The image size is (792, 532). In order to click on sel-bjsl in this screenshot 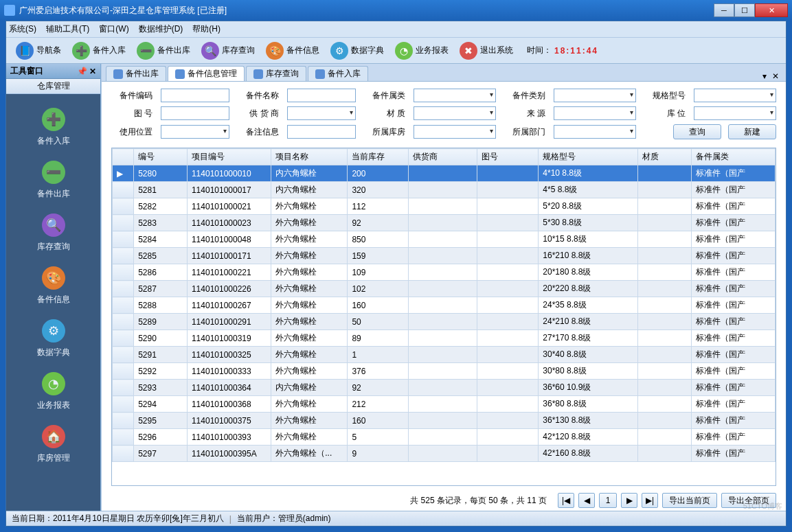, I will do `click(455, 95)`.